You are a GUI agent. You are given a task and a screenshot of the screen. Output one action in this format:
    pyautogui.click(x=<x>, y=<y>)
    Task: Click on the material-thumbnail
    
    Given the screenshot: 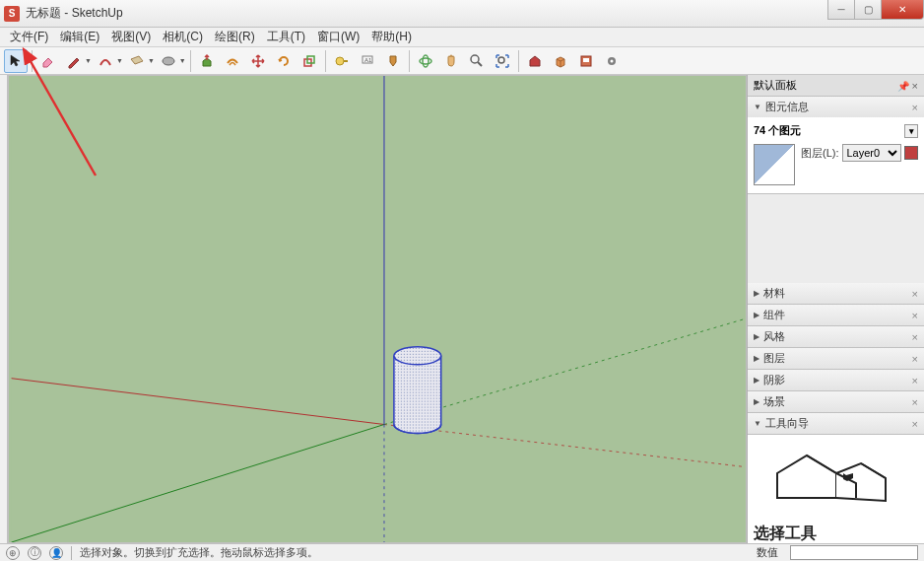 What is the action you would take?
    pyautogui.click(x=774, y=165)
    